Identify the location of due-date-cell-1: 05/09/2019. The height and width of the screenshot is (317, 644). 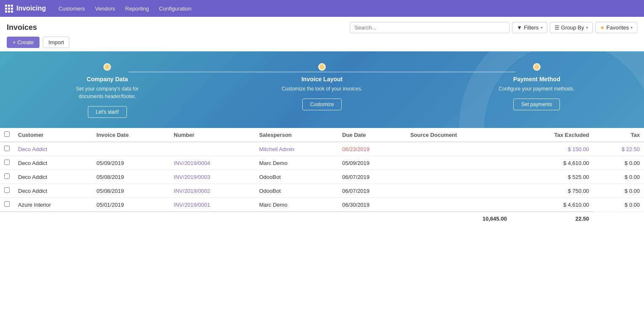
(372, 163).